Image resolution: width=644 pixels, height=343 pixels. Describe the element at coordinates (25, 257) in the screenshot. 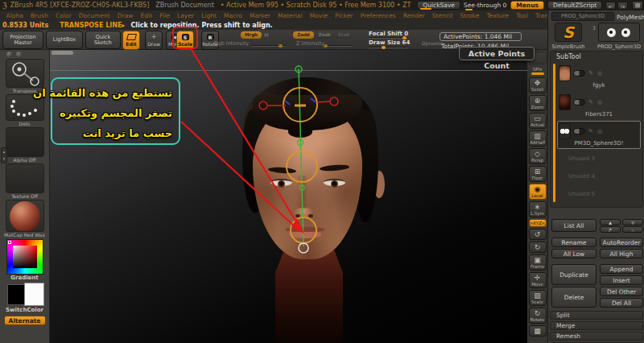

I see `color-picker-square` at that location.